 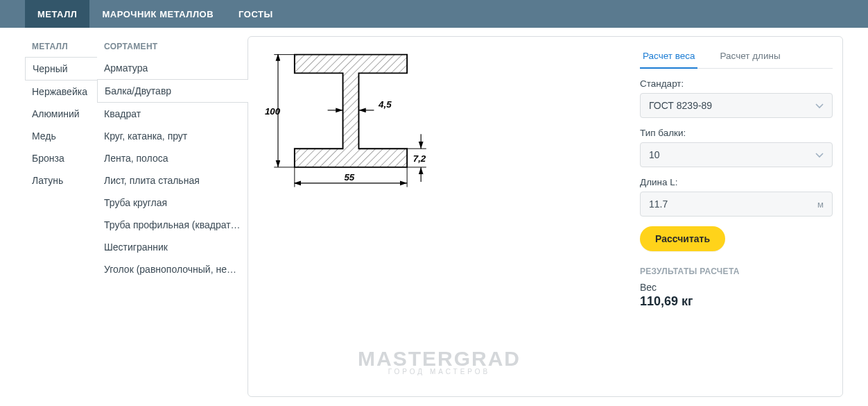 What do you see at coordinates (351, 122) in the screenshot?
I see `beam-diagram: 100 55 4,5 7,2` at bounding box center [351, 122].